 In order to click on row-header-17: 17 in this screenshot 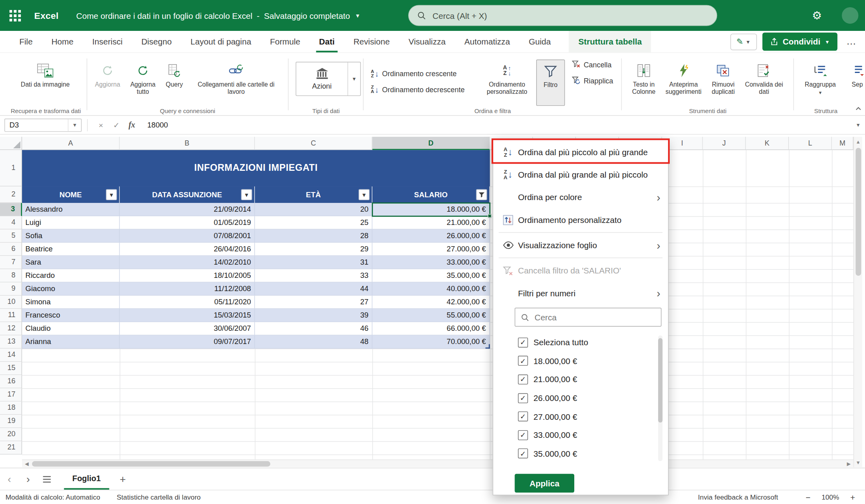, I will do `click(11, 395)`.